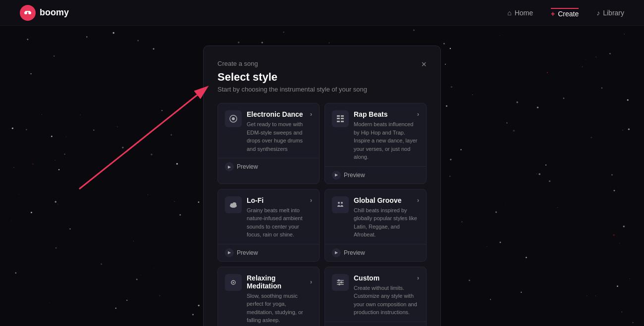 The width and height of the screenshot is (644, 326). Describe the element at coordinates (322, 13) in the screenshot. I see `navbar: boomy ⌂ Home + Create ♪ Library` at that location.